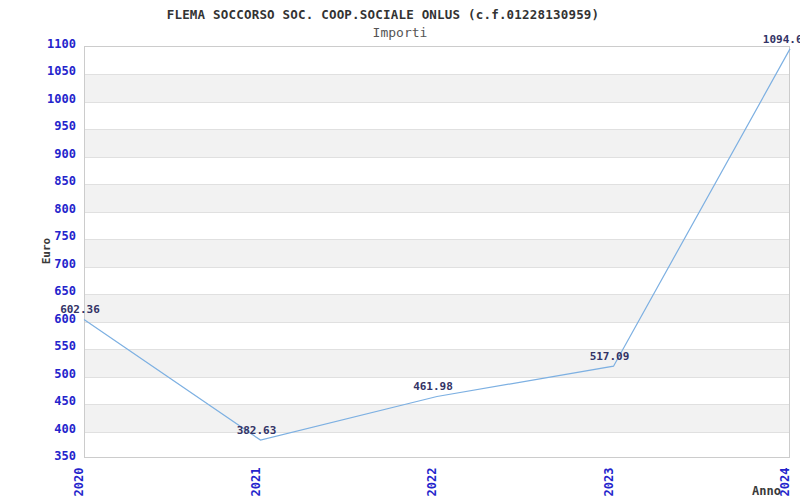  I want to click on y-tick-label: 1100, so click(38, 44).